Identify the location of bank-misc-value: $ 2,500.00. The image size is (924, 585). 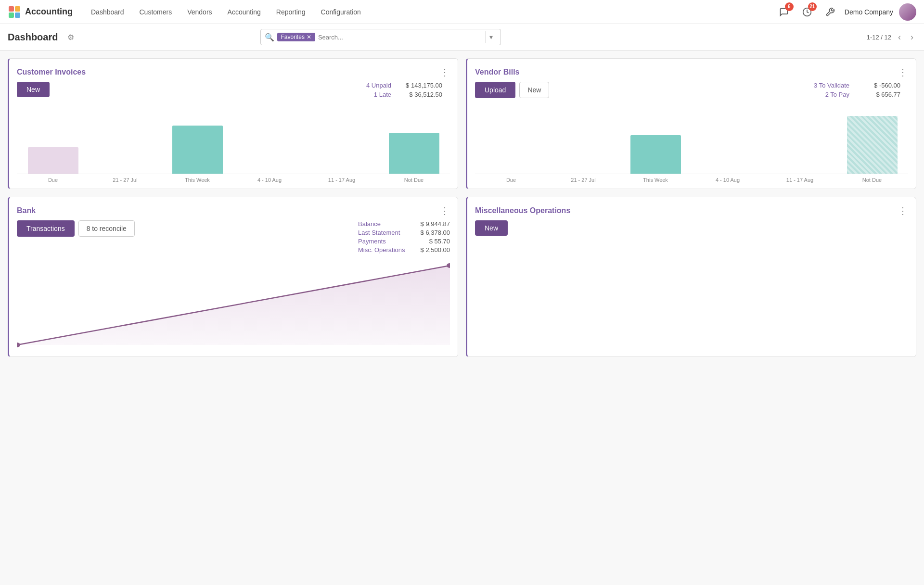
(435, 250).